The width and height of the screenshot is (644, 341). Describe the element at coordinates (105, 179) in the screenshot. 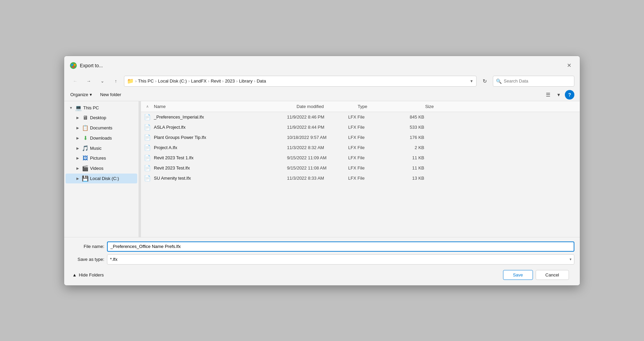

I see `sidebar-label-local-disk: Local Disk (C:)` at that location.